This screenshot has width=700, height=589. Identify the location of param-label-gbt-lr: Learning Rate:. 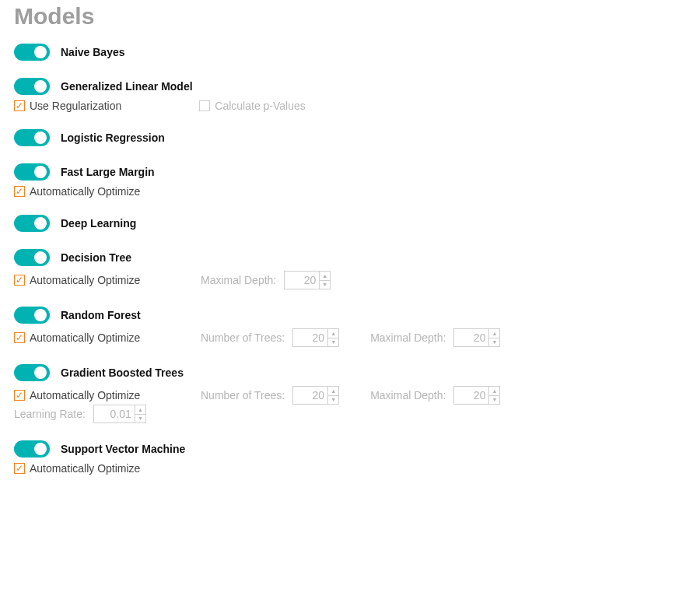
(50, 414).